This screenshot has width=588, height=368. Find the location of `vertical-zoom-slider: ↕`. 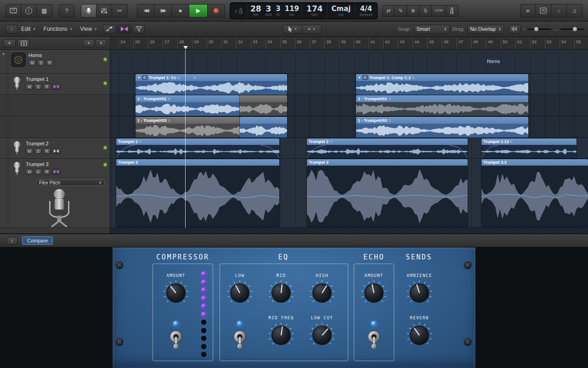

vertical-zoom-slider: ↕ is located at coordinates (537, 29).